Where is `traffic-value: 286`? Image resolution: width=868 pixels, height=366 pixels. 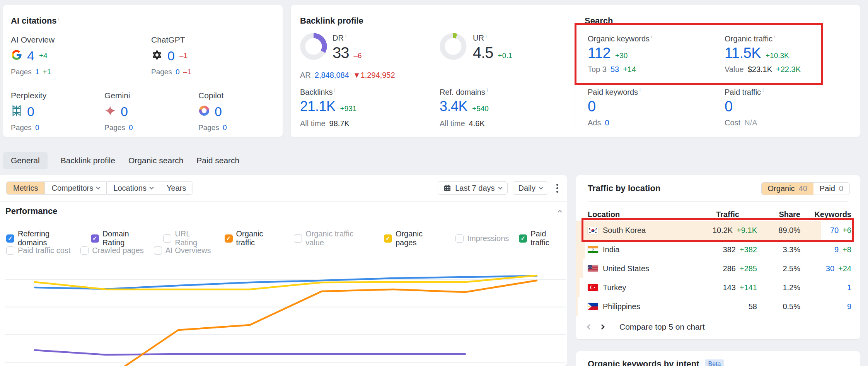 traffic-value: 286 is located at coordinates (729, 269).